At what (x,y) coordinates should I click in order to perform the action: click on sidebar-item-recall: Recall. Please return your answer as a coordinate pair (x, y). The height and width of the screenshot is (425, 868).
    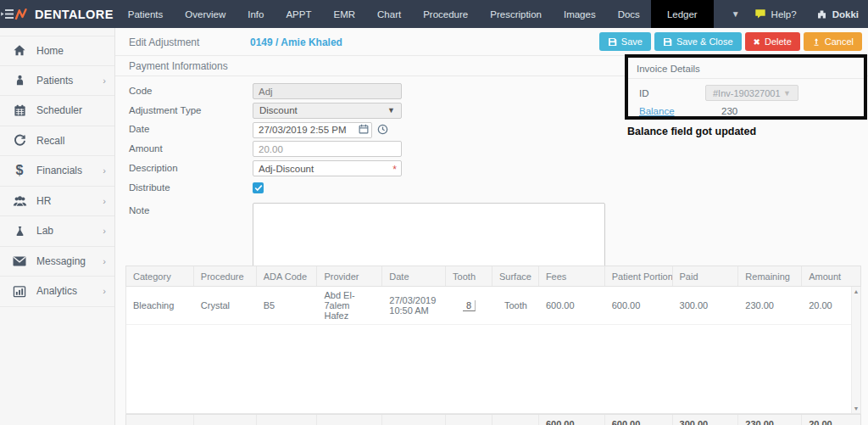
    Looking at the image, I should click on (58, 142).